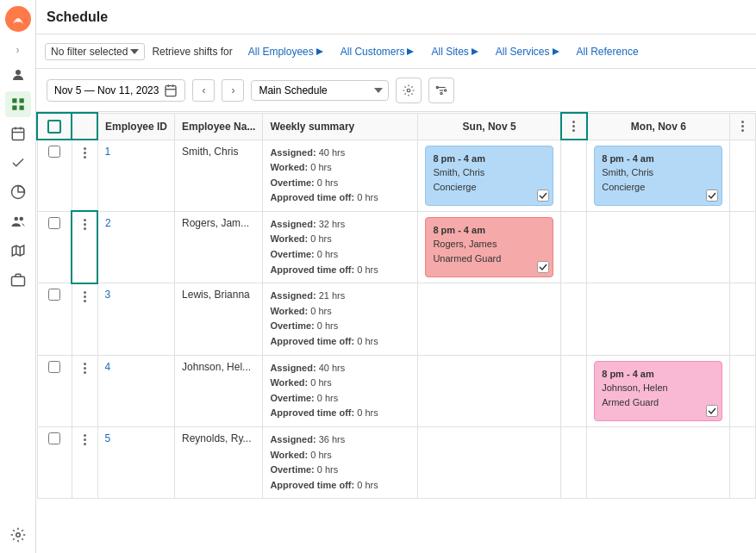  Describe the element at coordinates (18, 75) in the screenshot. I see `sidebar-icon-person` at that location.